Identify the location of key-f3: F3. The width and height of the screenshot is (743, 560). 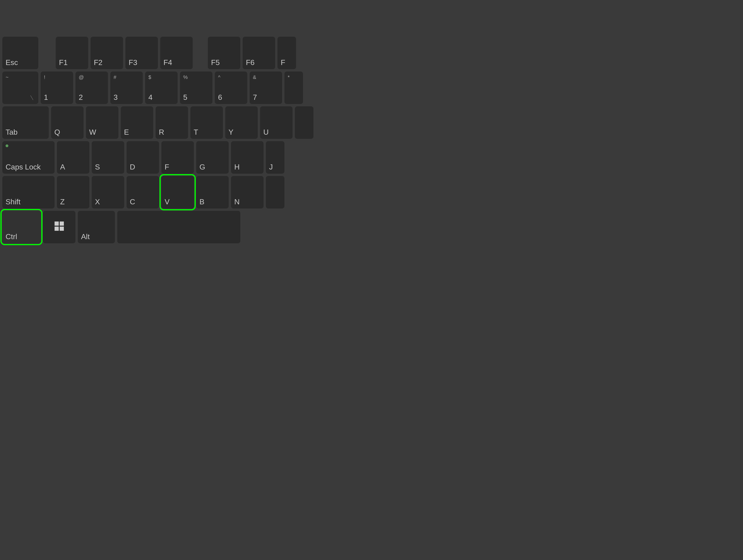
(142, 53).